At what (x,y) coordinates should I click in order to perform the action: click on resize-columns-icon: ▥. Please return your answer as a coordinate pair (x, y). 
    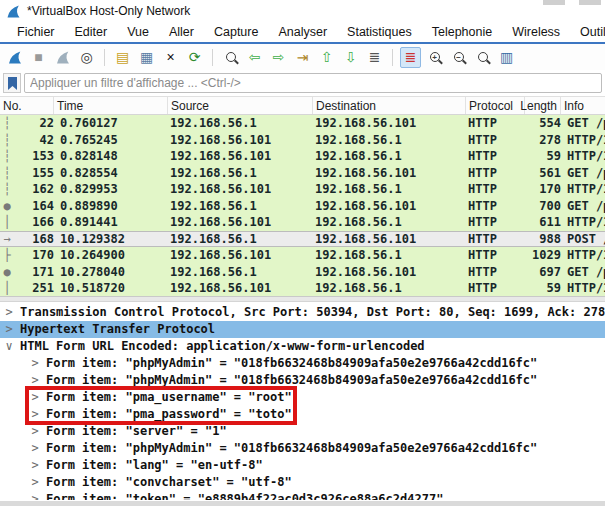
    Looking at the image, I should click on (506, 58).